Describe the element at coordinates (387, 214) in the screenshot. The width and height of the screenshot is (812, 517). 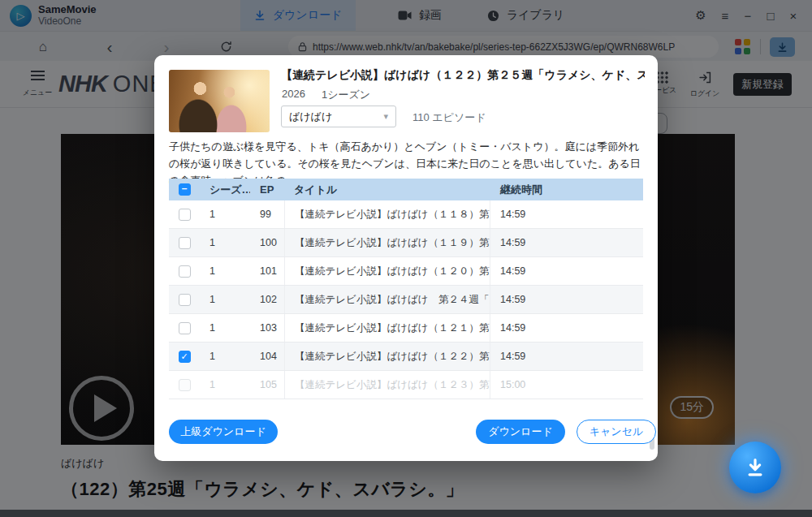
I see `row-title: 【連続テレビ小説】ばけばけ（１１８）第２４週「…` at that location.